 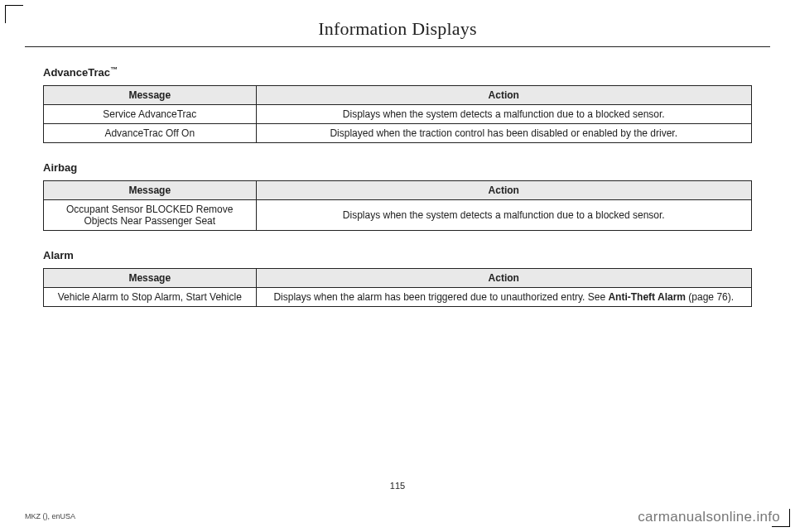 I want to click on header-rule, so click(x=398, y=46).